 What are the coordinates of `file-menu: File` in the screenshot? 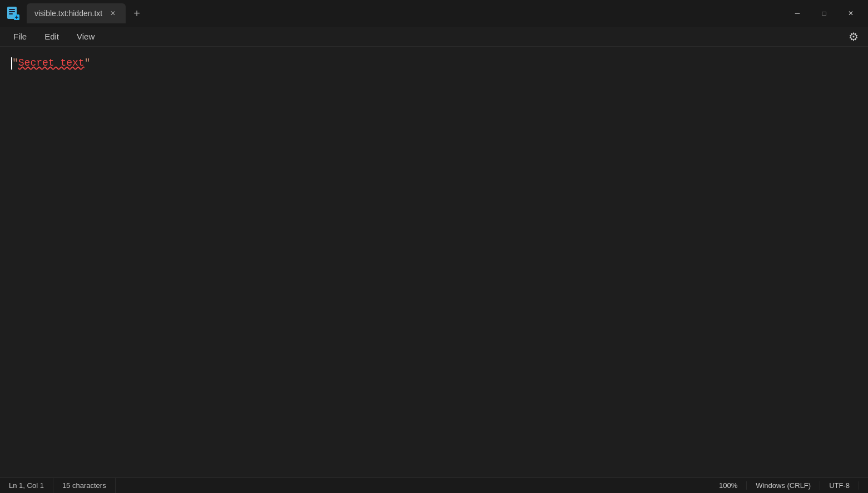 It's located at (20, 37).